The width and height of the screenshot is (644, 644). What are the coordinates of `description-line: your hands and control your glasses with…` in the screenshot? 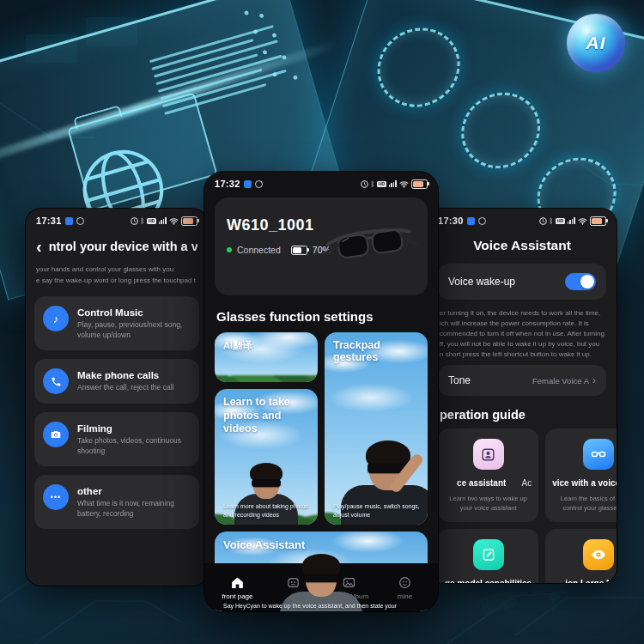 It's located at (117, 270).